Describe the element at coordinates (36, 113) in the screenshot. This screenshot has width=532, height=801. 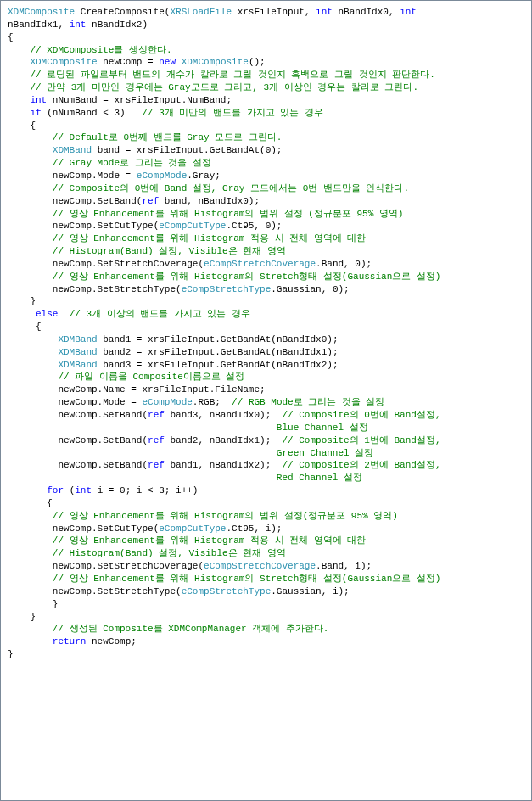
I see `code-token: if` at that location.